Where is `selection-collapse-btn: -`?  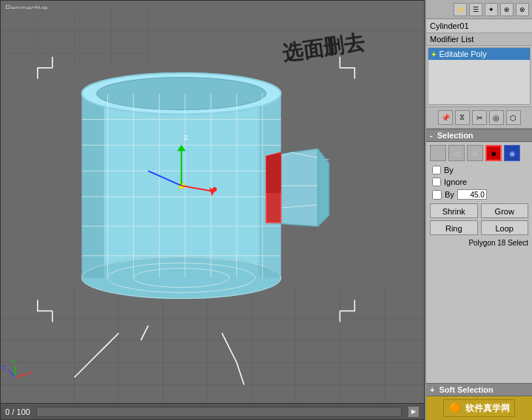 selection-collapse-btn: - is located at coordinates (431, 135).